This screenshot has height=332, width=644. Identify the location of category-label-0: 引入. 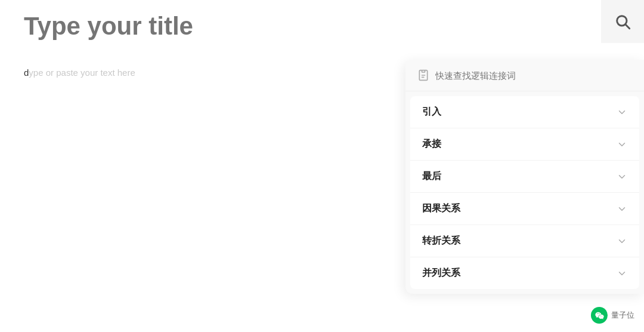
(432, 112).